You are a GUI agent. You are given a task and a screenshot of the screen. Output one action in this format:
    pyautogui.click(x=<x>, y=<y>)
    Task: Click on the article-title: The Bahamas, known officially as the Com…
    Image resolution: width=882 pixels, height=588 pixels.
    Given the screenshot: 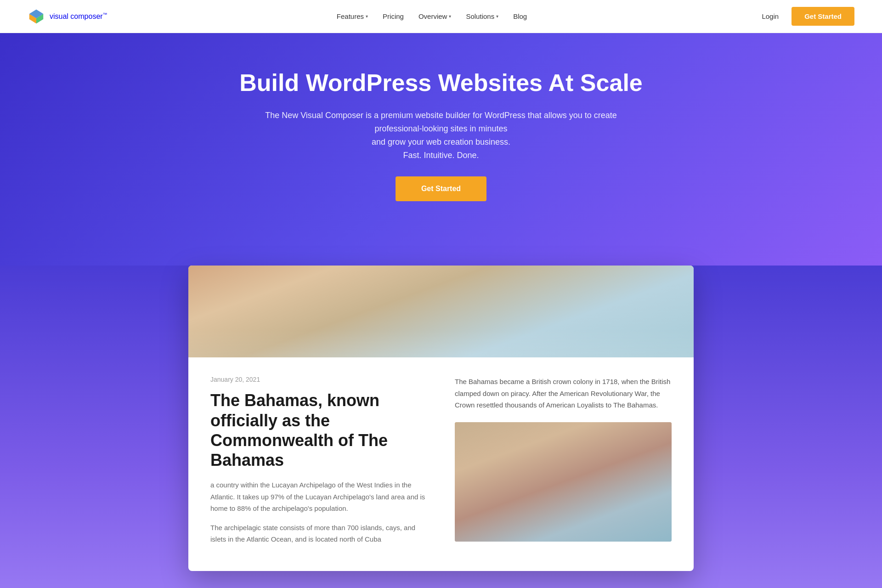 What is the action you would take?
    pyautogui.click(x=319, y=430)
    